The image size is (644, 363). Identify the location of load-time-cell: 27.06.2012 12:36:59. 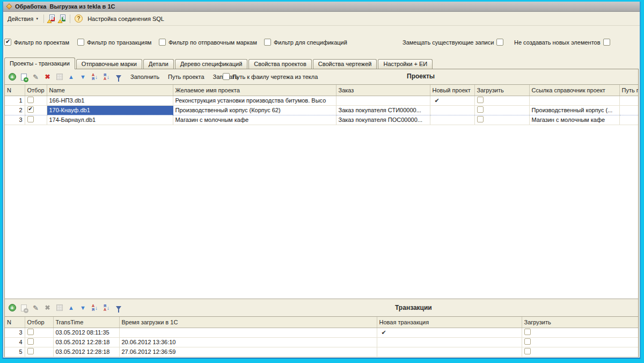
(248, 352).